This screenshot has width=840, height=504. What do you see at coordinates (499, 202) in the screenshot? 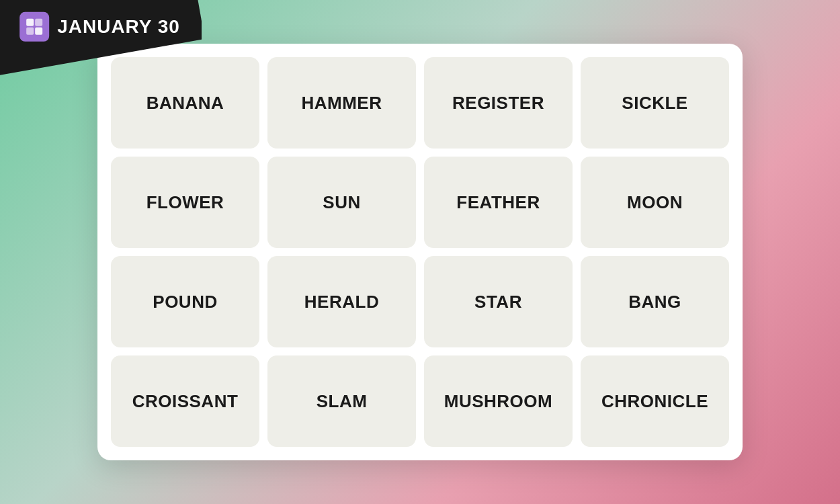
I see `word-tile: FEATHER` at bounding box center [499, 202].